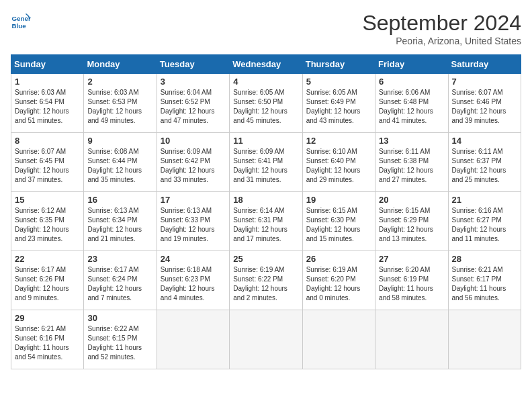 This screenshot has width=532, height=411. Describe the element at coordinates (266, 200) in the screenshot. I see `day-number: 18` at that location.